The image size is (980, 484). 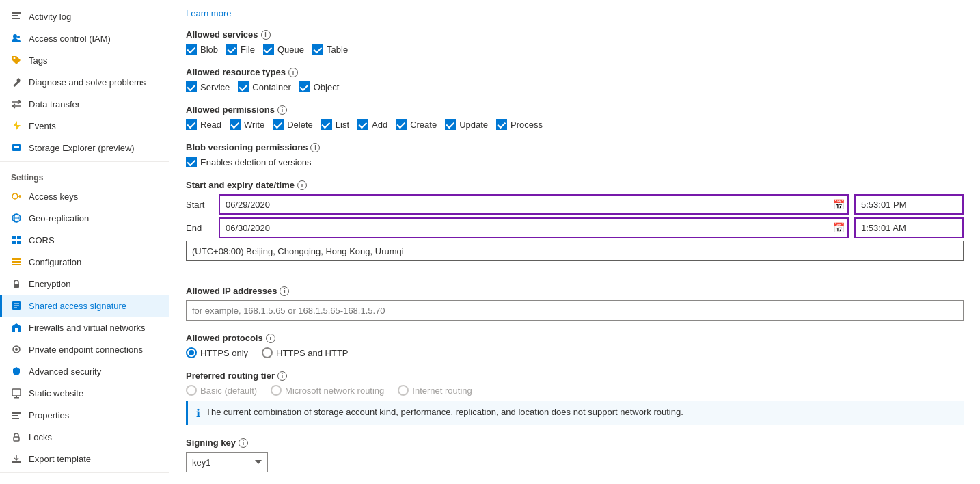 What do you see at coordinates (330, 49) in the screenshot?
I see `checkbox-table: Table` at bounding box center [330, 49].